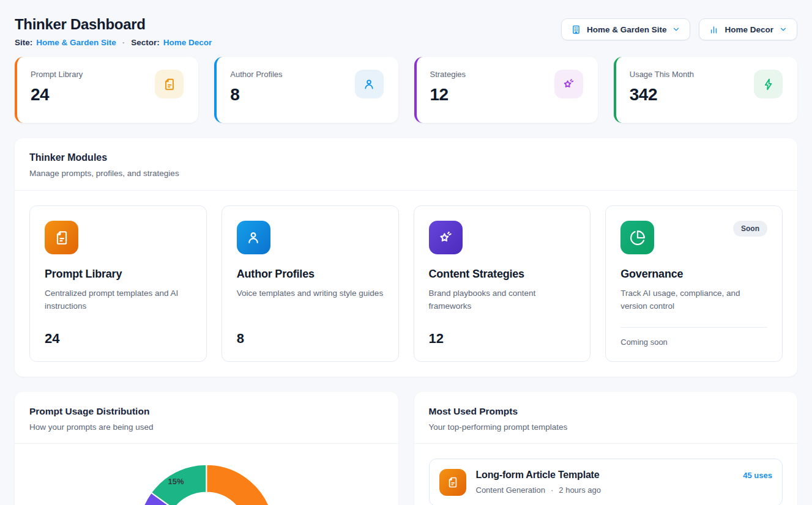 Image resolution: width=812 pixels, height=505 pixels. I want to click on pie-chart-icon, so click(638, 237).